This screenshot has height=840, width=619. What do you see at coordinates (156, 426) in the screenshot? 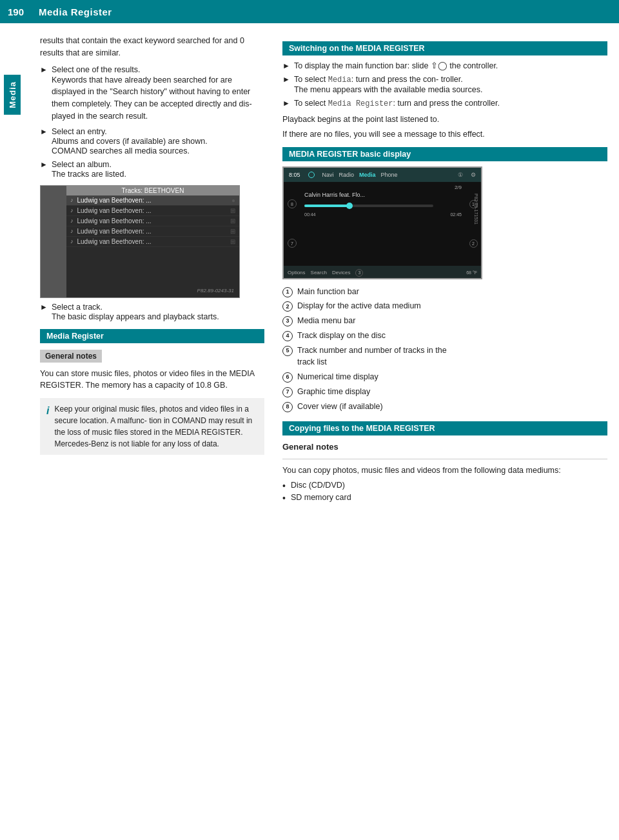
I see `info-text: Keep your original music files, photos a…` at bounding box center [156, 426].